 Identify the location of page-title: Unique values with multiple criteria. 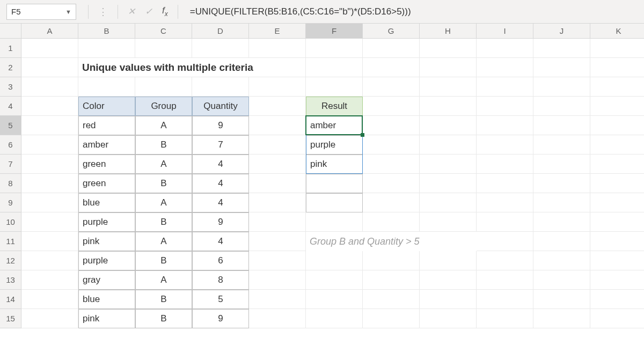
(192, 68).